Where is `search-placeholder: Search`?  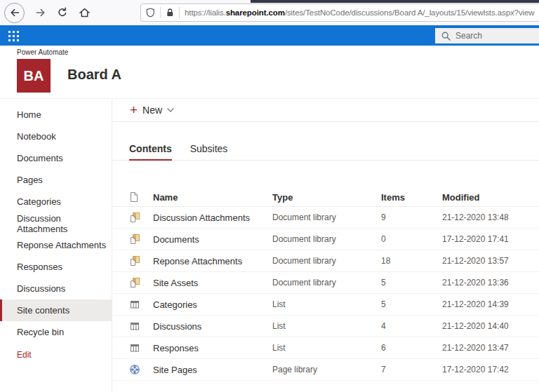 search-placeholder: Search is located at coordinates (469, 36).